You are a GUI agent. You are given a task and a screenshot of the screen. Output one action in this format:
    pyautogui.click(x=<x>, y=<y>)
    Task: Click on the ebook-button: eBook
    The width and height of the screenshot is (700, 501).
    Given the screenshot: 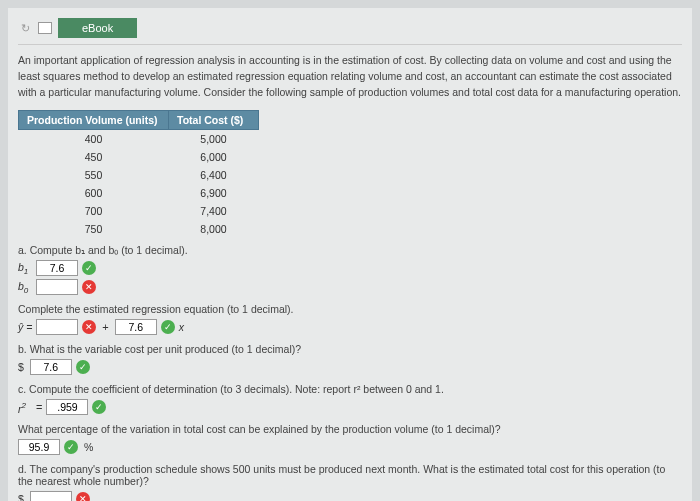 What is the action you would take?
    pyautogui.click(x=98, y=28)
    